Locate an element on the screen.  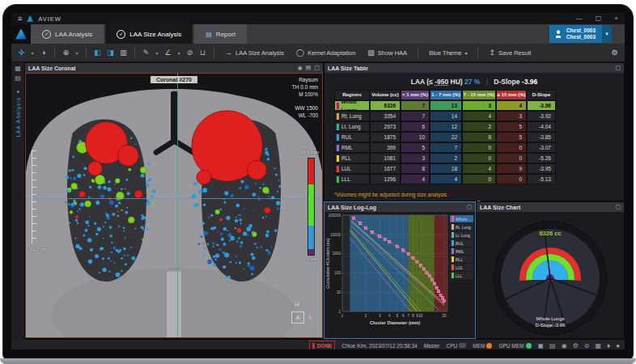
table-row-rll: RLL10813200-5.26 is located at coordinates (445, 159).